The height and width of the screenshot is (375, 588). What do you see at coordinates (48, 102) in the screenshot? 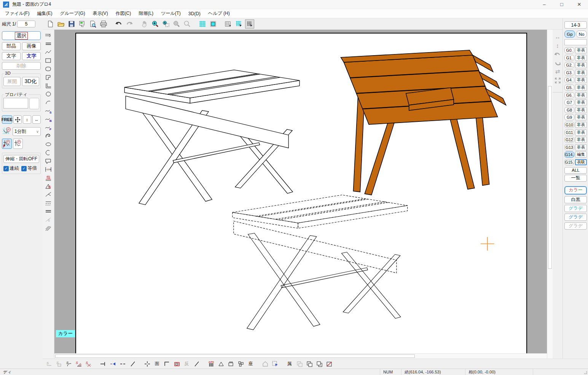
I see `arc-icon` at bounding box center [48, 102].